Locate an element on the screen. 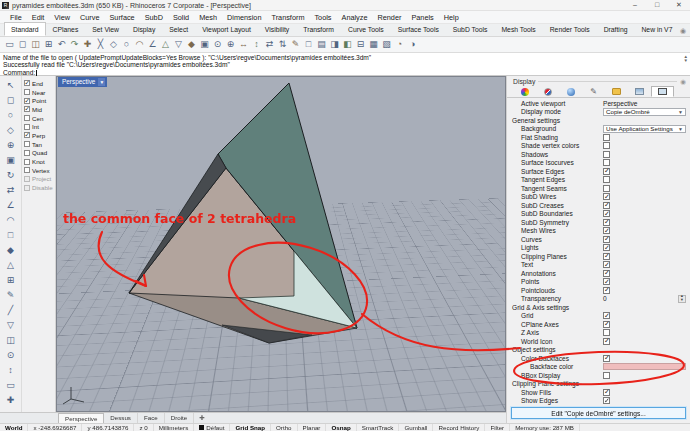 Image resolution: width=690 pixels, height=431 pixels. panel-tab-texture is located at coordinates (640, 92).